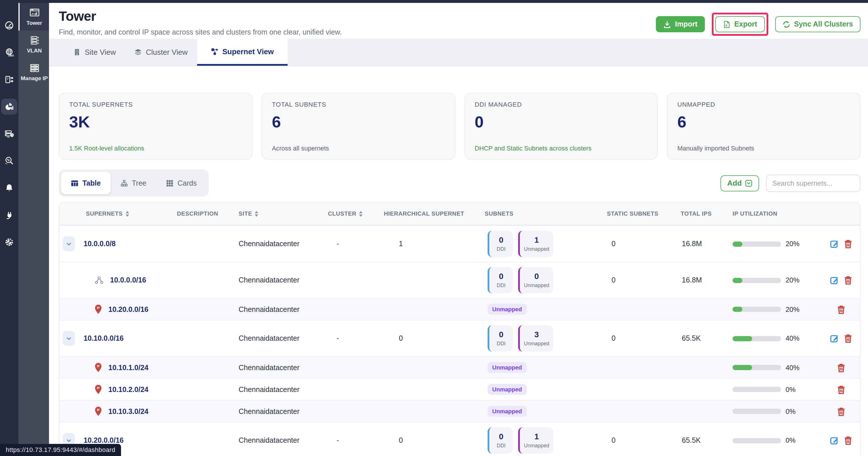 This screenshot has height=456, width=868. I want to click on column-header-supernets: SUPERNETS, so click(118, 214).